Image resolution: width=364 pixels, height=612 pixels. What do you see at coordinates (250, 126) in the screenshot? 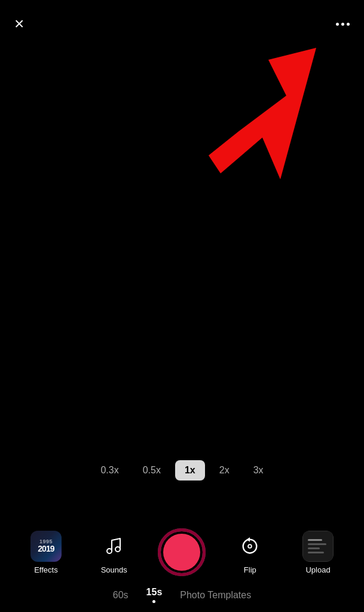
I see `arrow-annotation` at bounding box center [250, 126].